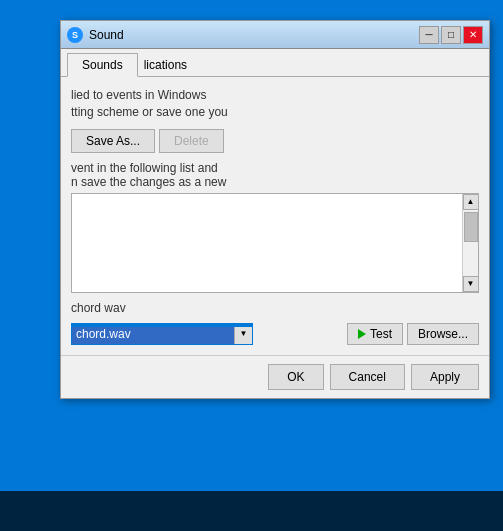  What do you see at coordinates (445, 377) in the screenshot?
I see `apply-button: Apply` at bounding box center [445, 377].